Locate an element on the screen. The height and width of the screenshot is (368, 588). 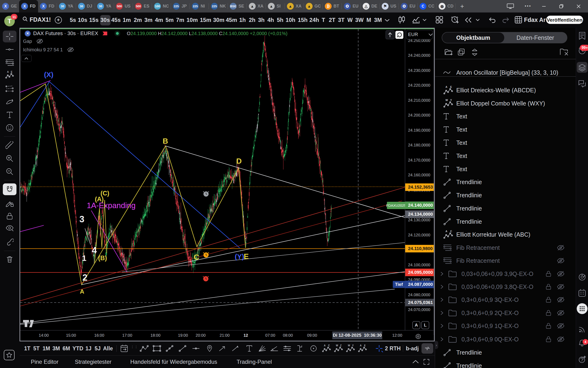
svg-text: D is located at coordinates (239, 161).